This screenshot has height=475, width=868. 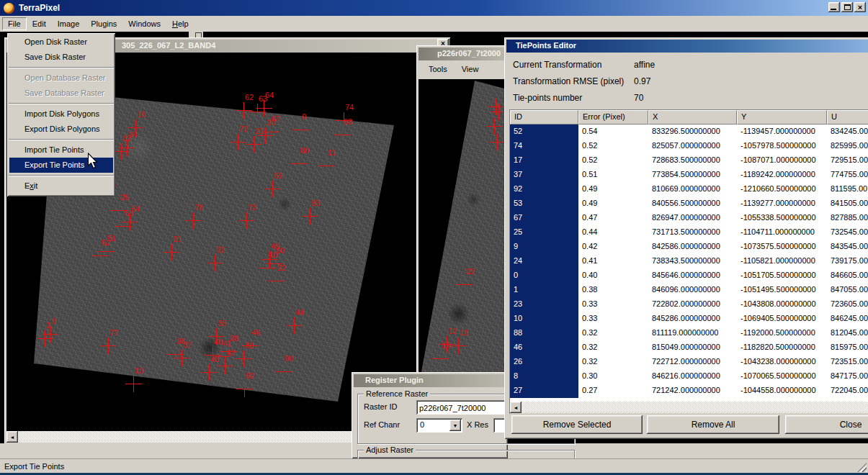 What do you see at coordinates (238, 142) in the screenshot?
I see `tie-point-marker: 72` at bounding box center [238, 142].